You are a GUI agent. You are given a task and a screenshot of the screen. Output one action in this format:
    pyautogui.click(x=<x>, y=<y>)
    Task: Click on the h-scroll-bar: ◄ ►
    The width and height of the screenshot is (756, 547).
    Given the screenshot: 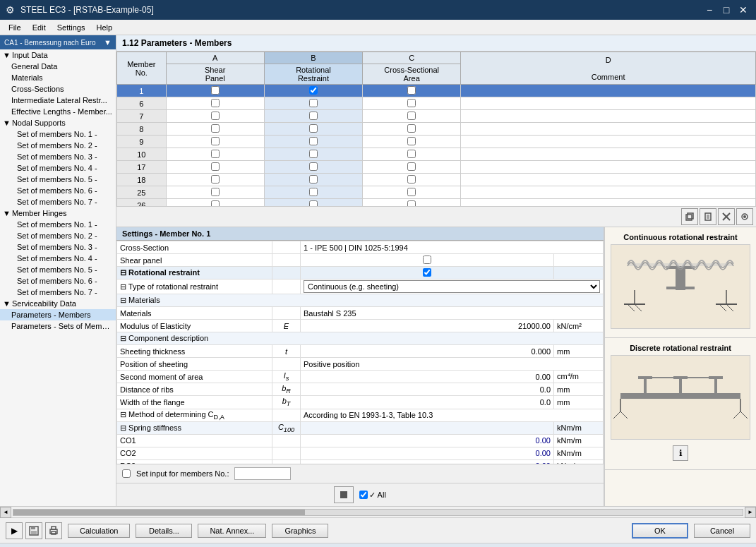 What is the action you would take?
    pyautogui.click(x=378, y=512)
    